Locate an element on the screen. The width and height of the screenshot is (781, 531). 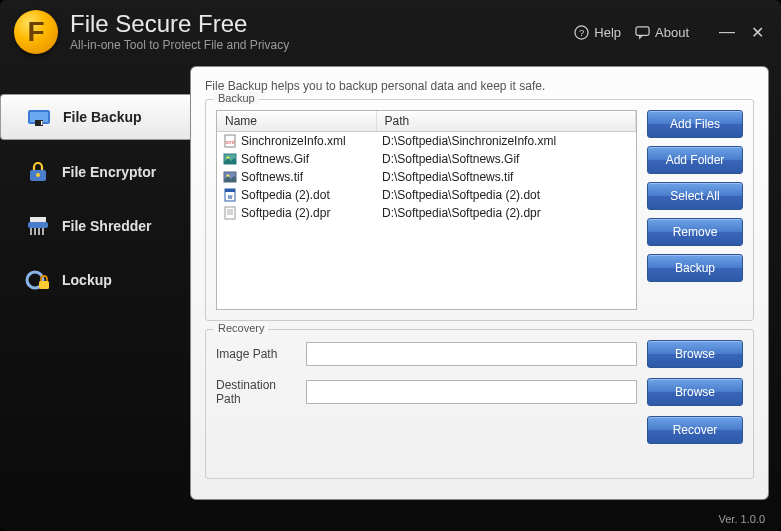
table-row: Softnews.GifD:\Softpedia\Softnews.Gif is located at coordinates (426, 159).